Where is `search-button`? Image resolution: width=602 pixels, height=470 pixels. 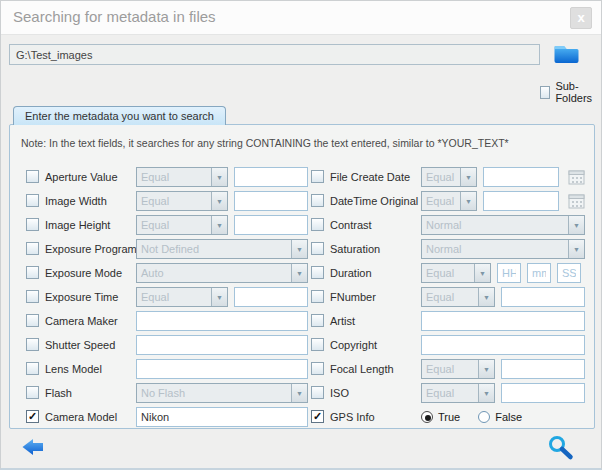 search-button is located at coordinates (561, 448).